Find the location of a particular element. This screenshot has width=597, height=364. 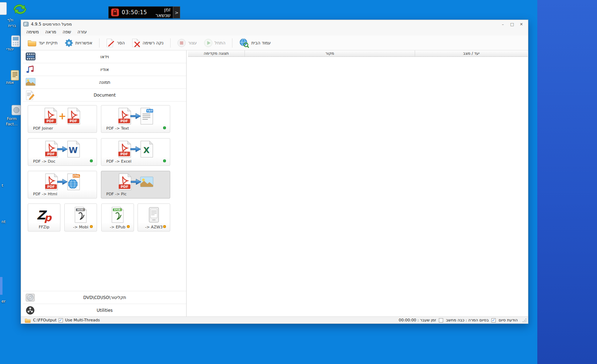

finish-notice-checkbox is located at coordinates (494, 320).